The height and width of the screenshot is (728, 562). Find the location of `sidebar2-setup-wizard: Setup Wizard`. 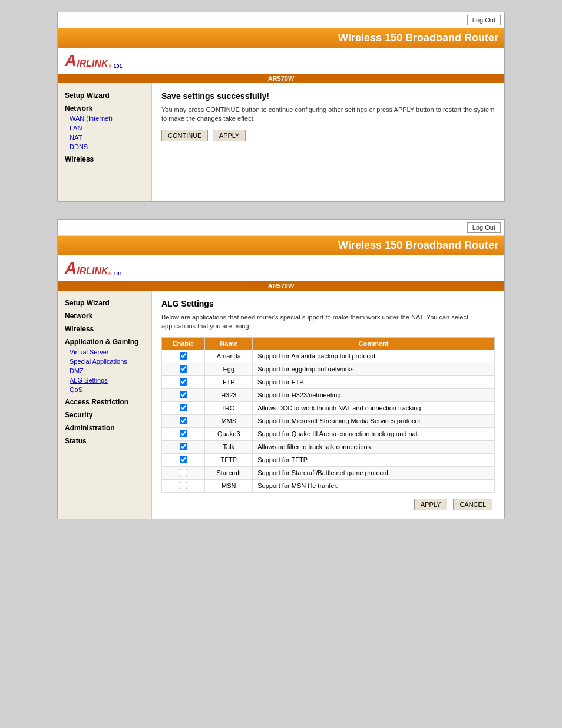

sidebar2-setup-wizard: Setup Wizard is located at coordinates (105, 303).